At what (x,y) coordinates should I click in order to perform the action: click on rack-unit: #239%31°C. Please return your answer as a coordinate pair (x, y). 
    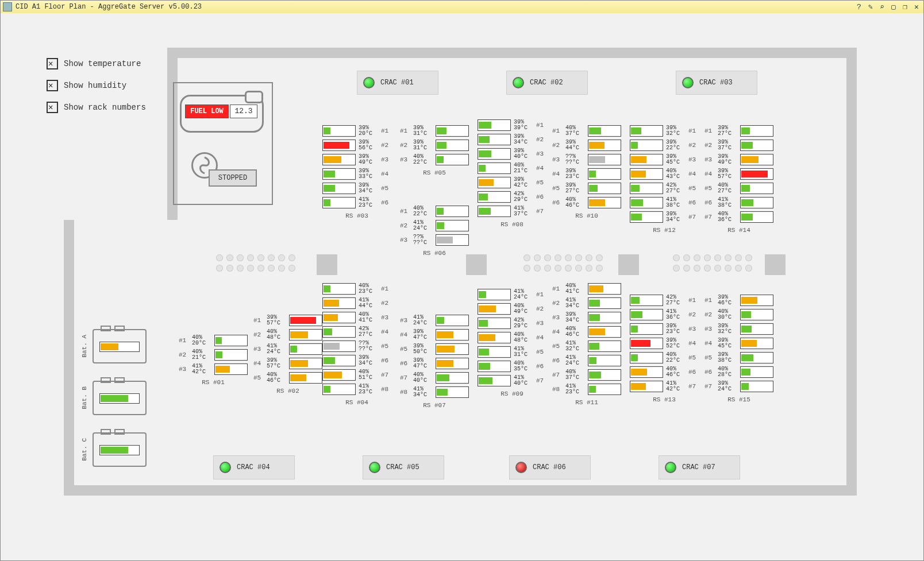
    Looking at the image, I should click on (434, 145).